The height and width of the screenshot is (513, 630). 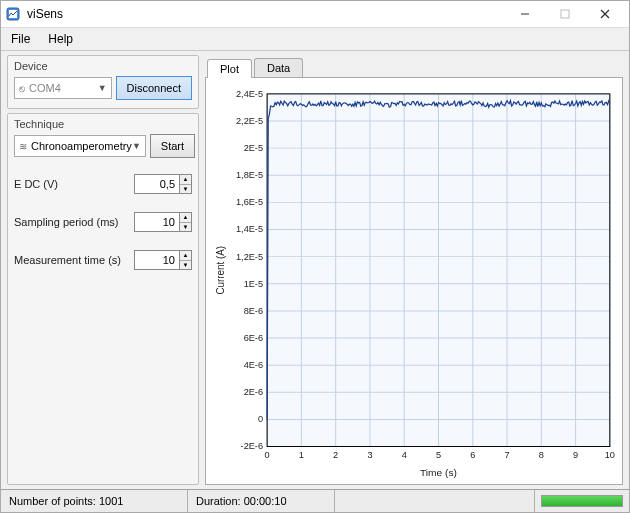 What do you see at coordinates (250, 94) in the screenshot?
I see `svg-text: 2,4E-5` at bounding box center [250, 94].